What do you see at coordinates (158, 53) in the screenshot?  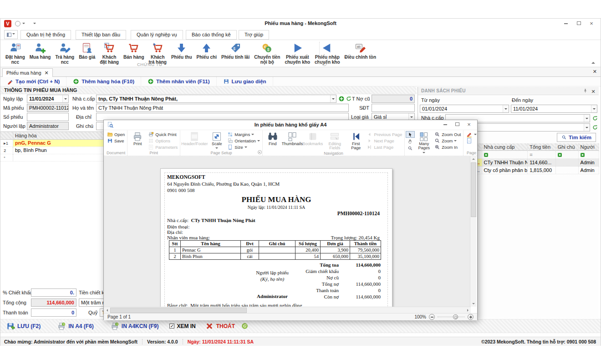 I see `tool-customer-return: Khách trả hàng` at bounding box center [158, 53].